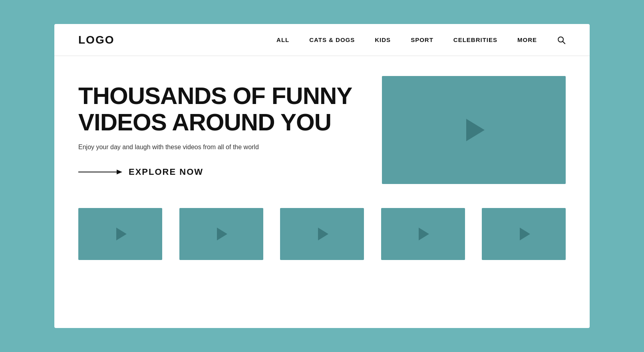 This screenshot has height=352, width=644. What do you see at coordinates (561, 40) in the screenshot?
I see `search-button` at bounding box center [561, 40].